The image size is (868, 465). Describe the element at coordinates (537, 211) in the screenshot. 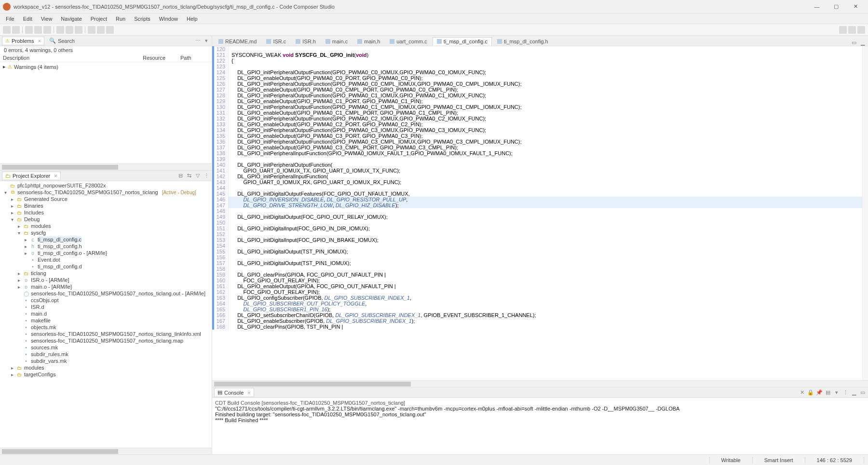

I see `code-line: 148` at that location.